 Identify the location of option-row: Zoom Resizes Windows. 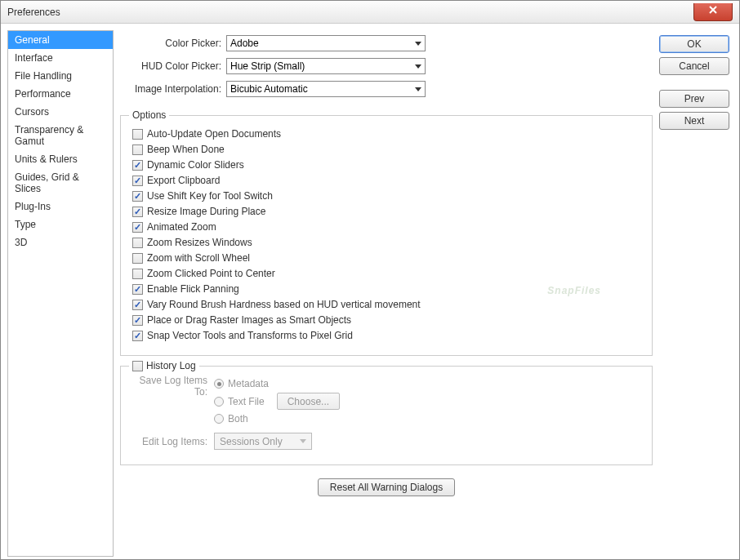
(386, 242).